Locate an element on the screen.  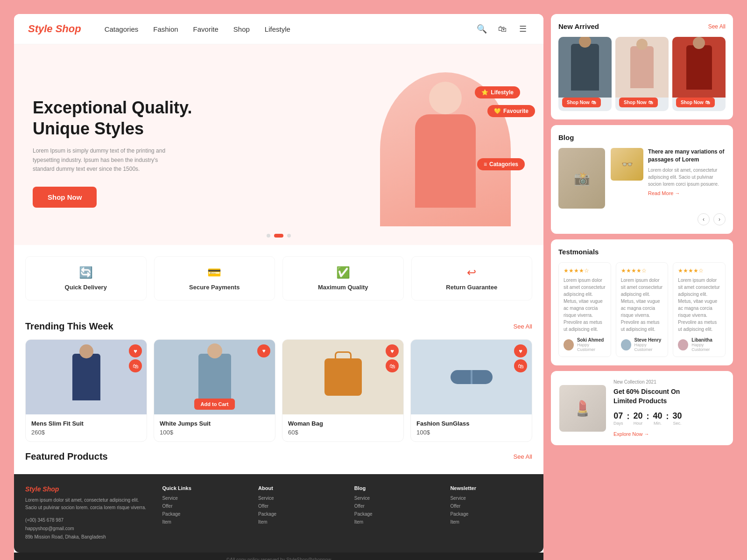
max-quality-label: Maximum Quality is located at coordinates (343, 287).